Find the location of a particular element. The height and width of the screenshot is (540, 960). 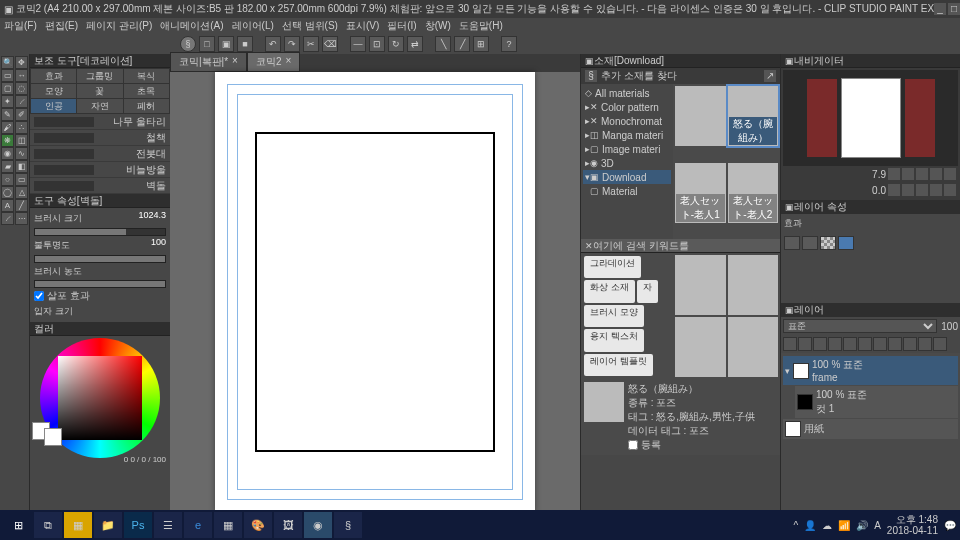

zoom-tool: 🔍 is located at coordinates (8, 62).